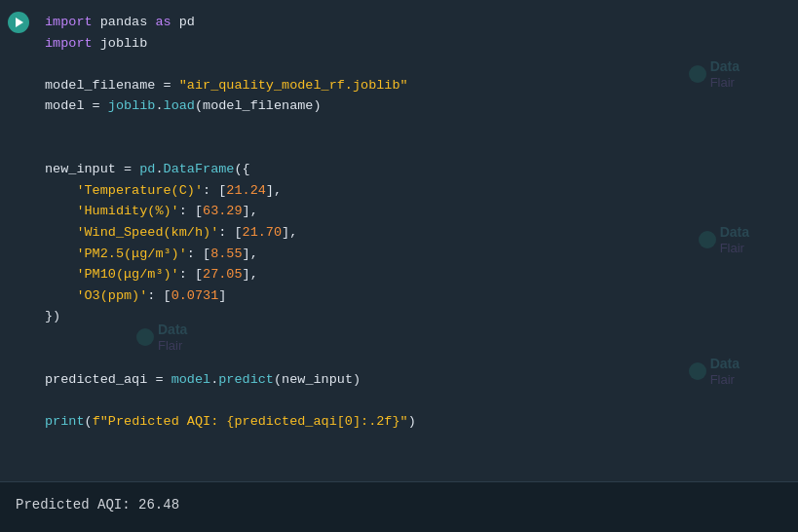  I want to click on code-line: import joblib, so click(413, 44).